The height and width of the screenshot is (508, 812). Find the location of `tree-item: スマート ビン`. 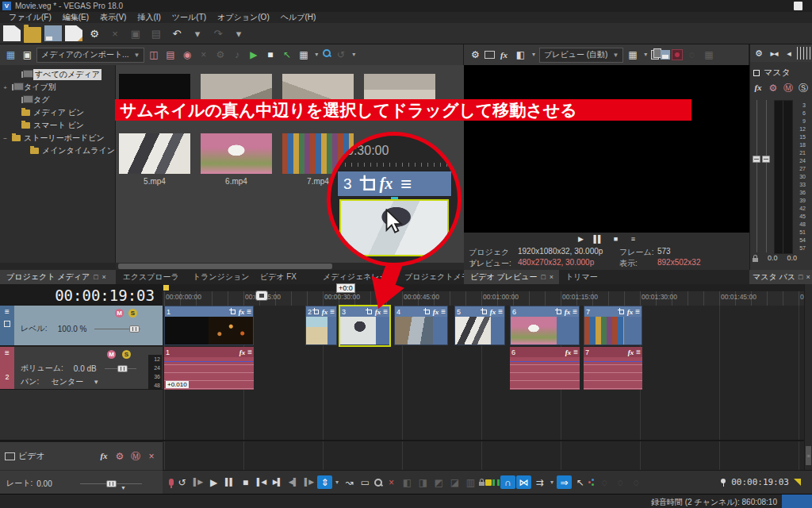

tree-item: スマート ビン is located at coordinates (57, 125).